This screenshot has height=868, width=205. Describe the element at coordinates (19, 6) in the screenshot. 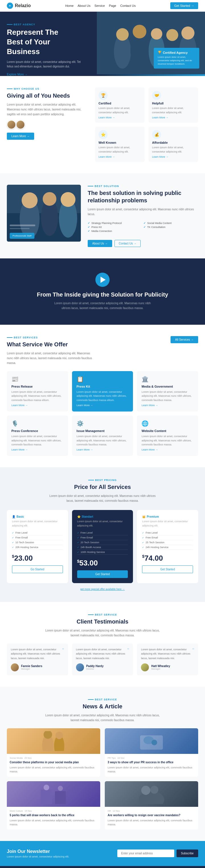

I see `logo: R Relazio` at that location.